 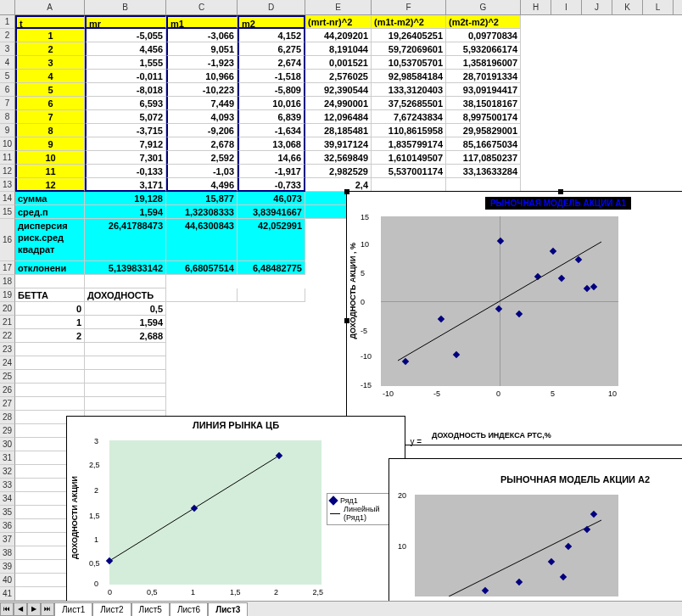 What do you see at coordinates (50, 171) in the screenshot?
I see `cell: 11` at bounding box center [50, 171].